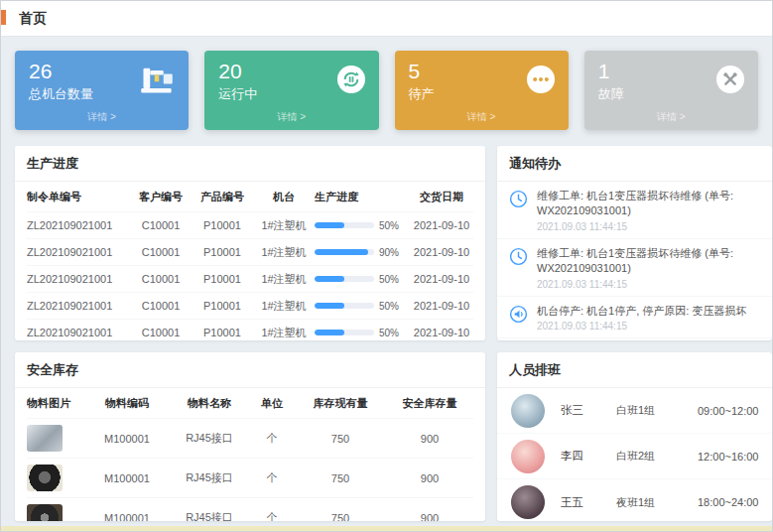  Describe the element at coordinates (482, 90) in the screenshot. I see `stat-card-waiting: 5 待产 详情 >` at that location.